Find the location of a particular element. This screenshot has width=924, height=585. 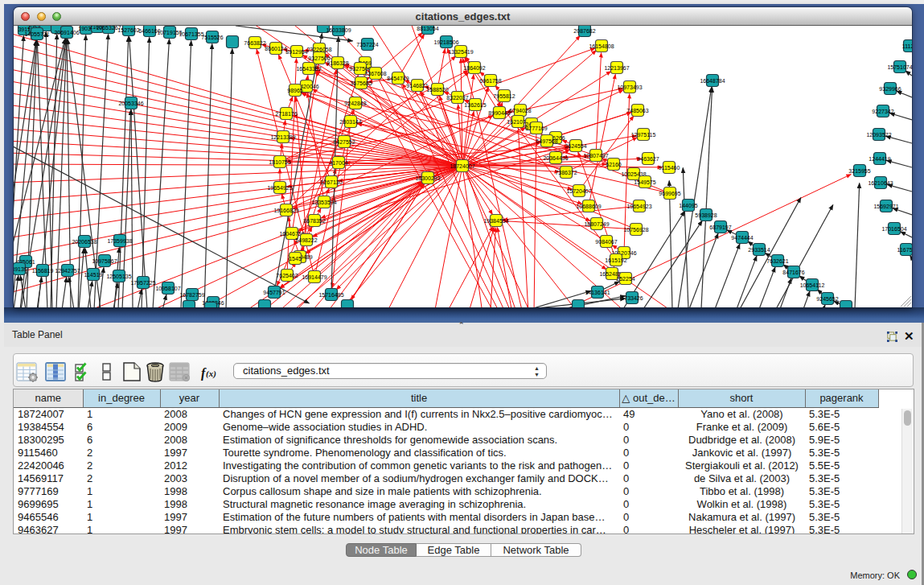

svg-text: 1527602 is located at coordinates (129, 31).